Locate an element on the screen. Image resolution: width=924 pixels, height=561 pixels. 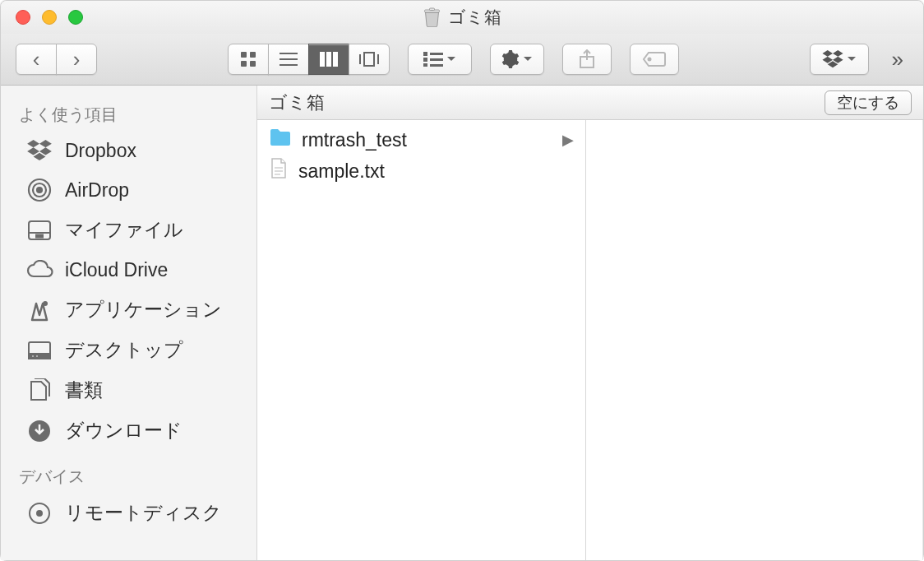
title-bar: ゴミ箱 is located at coordinates (462, 17).